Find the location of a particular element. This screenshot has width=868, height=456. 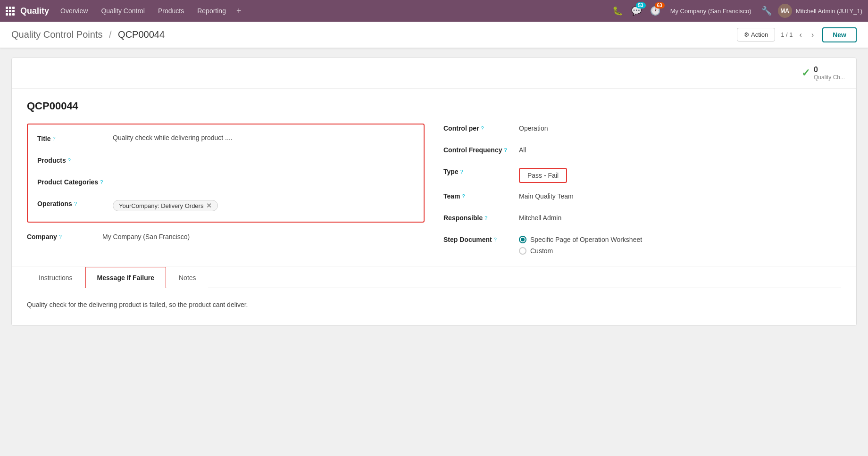

breadcrumb-current: QCP00044 is located at coordinates (142, 34).